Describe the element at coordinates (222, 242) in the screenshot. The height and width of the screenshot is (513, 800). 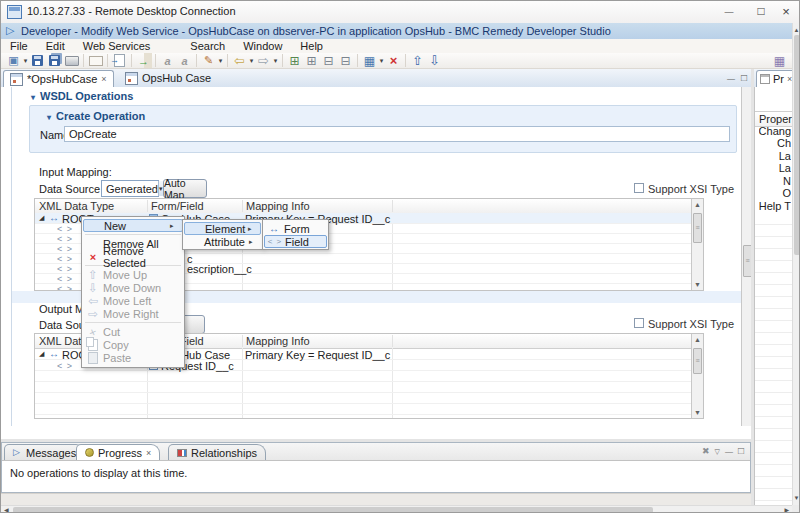
I see `menu-item-attribute: Attribute` at that location.